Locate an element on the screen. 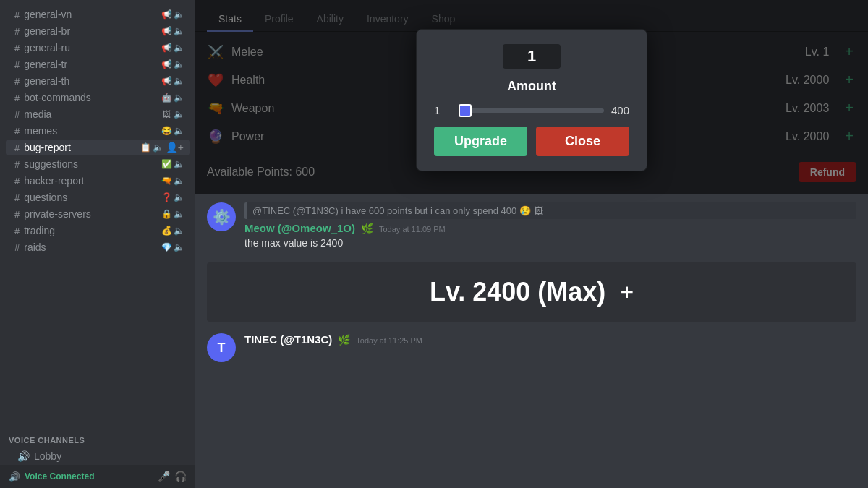 The image size is (868, 488). message-time: Today at 11:25 PM is located at coordinates (389, 341).